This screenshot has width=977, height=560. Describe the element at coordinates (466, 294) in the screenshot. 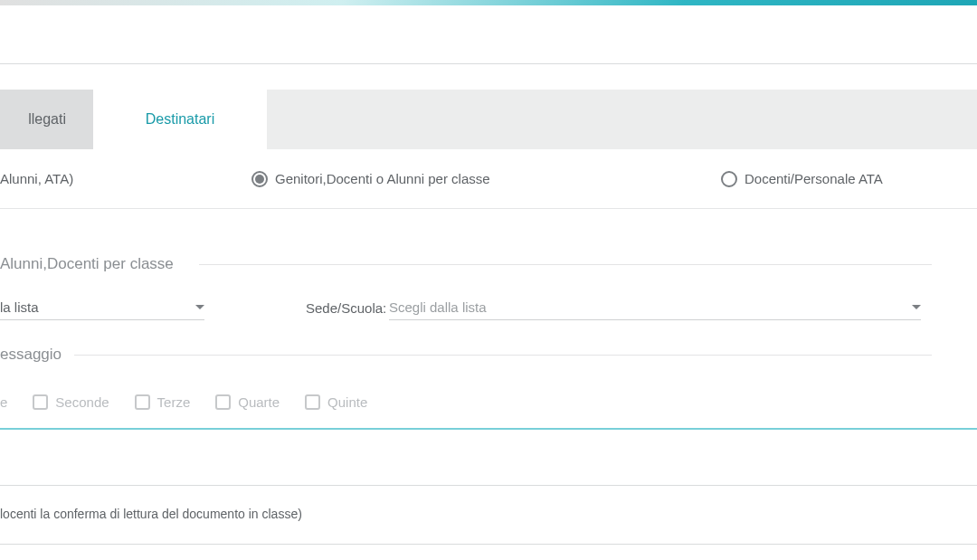

I see `filter-fieldset: Alunni,Docenti per classe la lista Sede/…` at that location.